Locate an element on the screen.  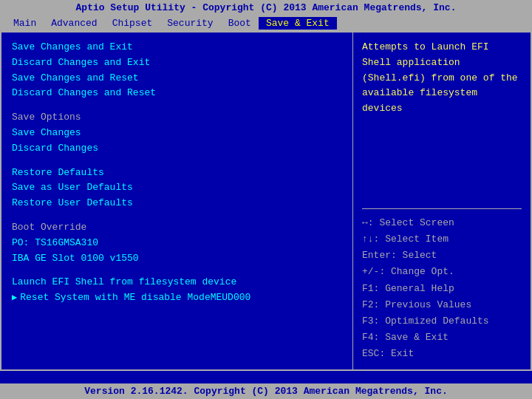
help-line: ↔: Select Screen is located at coordinates (442, 223).